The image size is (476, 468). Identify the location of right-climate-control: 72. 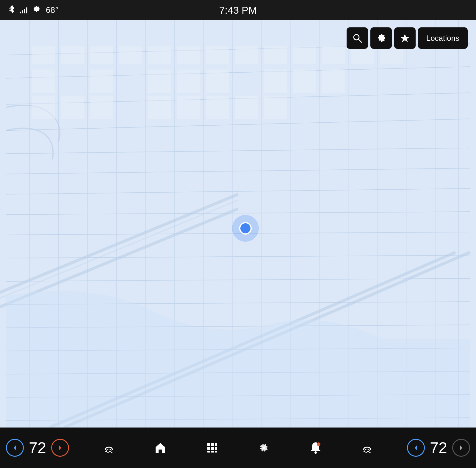
(439, 448).